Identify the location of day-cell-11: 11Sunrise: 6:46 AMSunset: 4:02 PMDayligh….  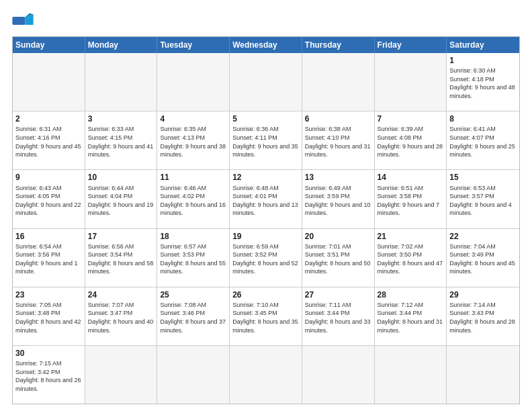
(193, 199).